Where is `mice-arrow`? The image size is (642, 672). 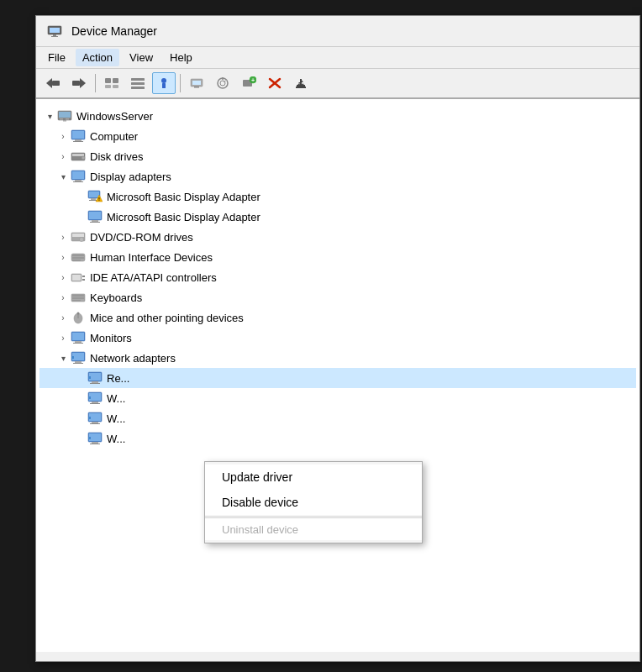
mice-arrow is located at coordinates (63, 318).